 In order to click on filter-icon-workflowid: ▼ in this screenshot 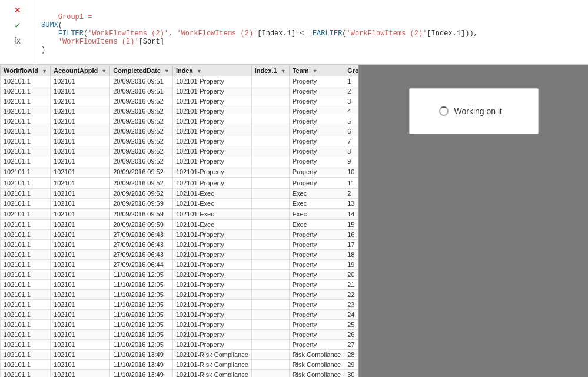, I will do `click(45, 71)`.